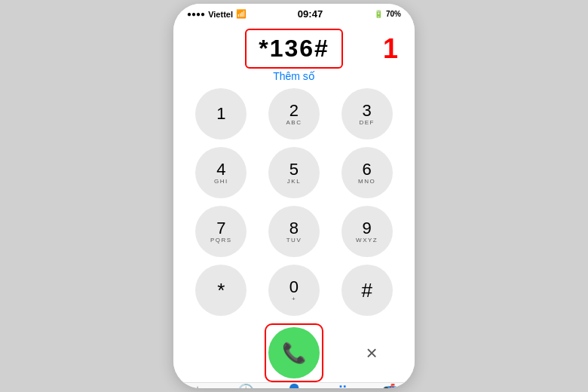  Describe the element at coordinates (294, 173) in the screenshot. I see `key-5: 5JKL` at that location.